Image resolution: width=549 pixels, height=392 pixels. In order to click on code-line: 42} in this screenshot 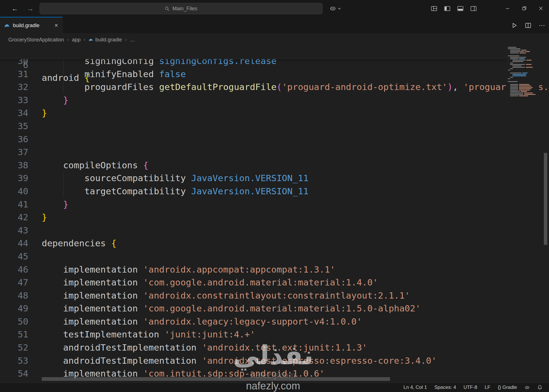, I will do `click(274, 217)`.